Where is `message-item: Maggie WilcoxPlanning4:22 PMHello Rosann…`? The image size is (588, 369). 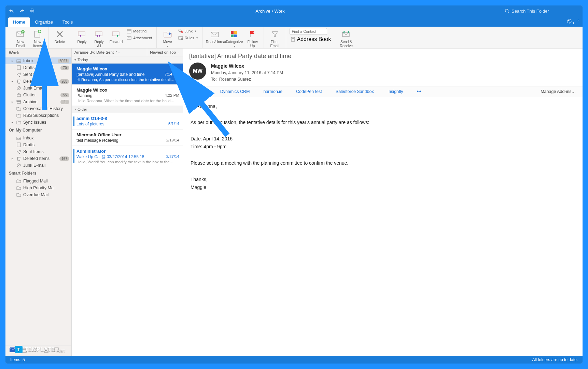
message-item: Maggie WilcoxPlanning4:22 PMHello Rosann… is located at coordinates (127, 95).